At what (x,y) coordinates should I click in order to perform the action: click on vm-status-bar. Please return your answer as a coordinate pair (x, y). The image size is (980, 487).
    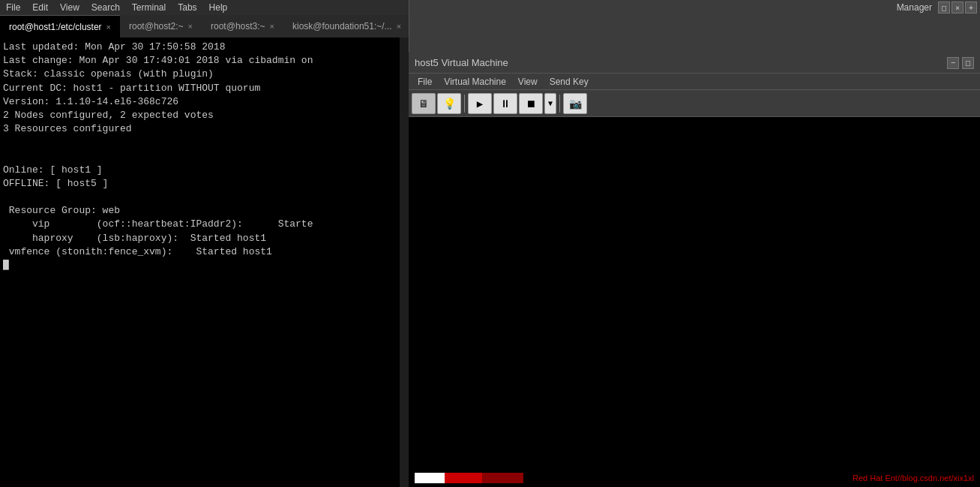
    Looking at the image, I should click on (469, 478).